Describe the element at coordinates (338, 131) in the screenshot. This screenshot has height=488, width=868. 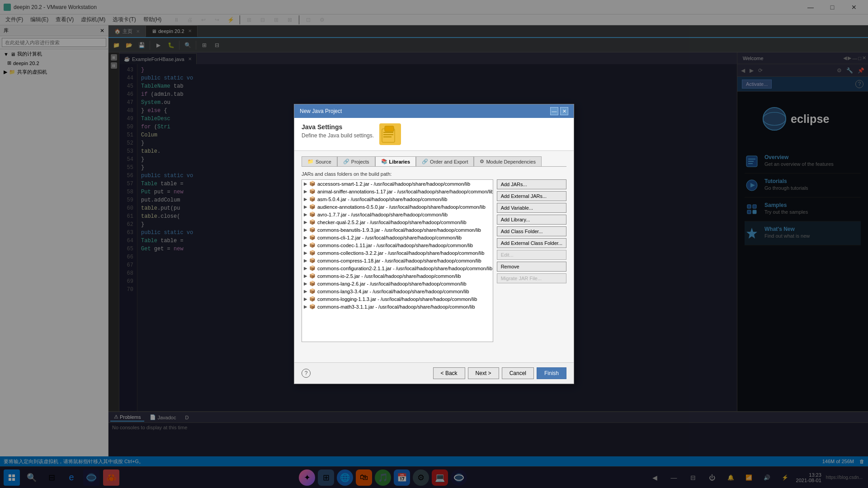
I see `dialog-header-text: Java Settings Define the Java build sett…` at that location.